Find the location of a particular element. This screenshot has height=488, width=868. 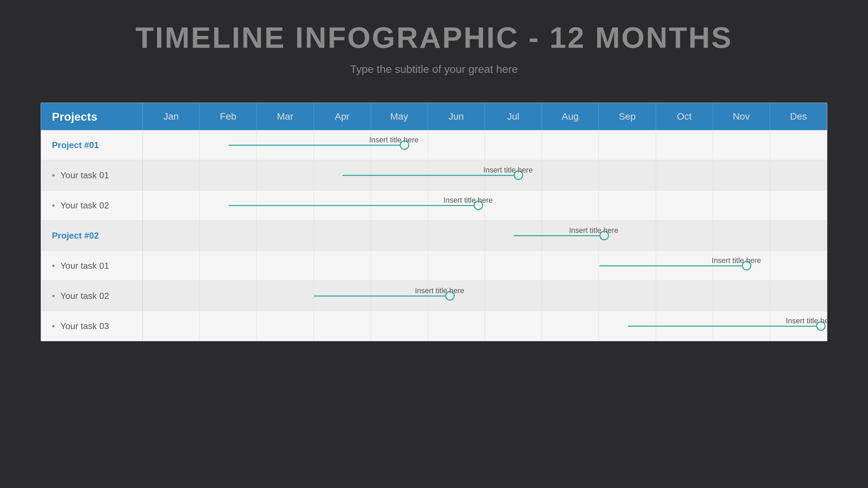

header-month-aug: Aug is located at coordinates (570, 117).